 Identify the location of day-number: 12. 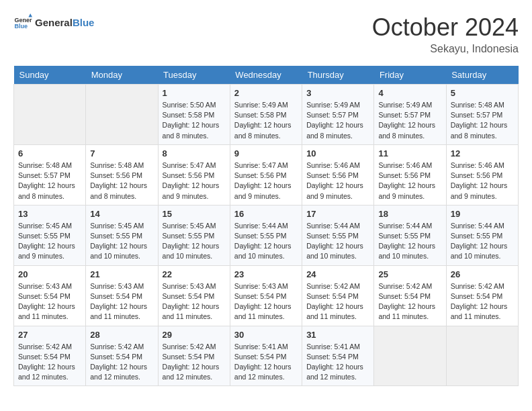
(482, 153).